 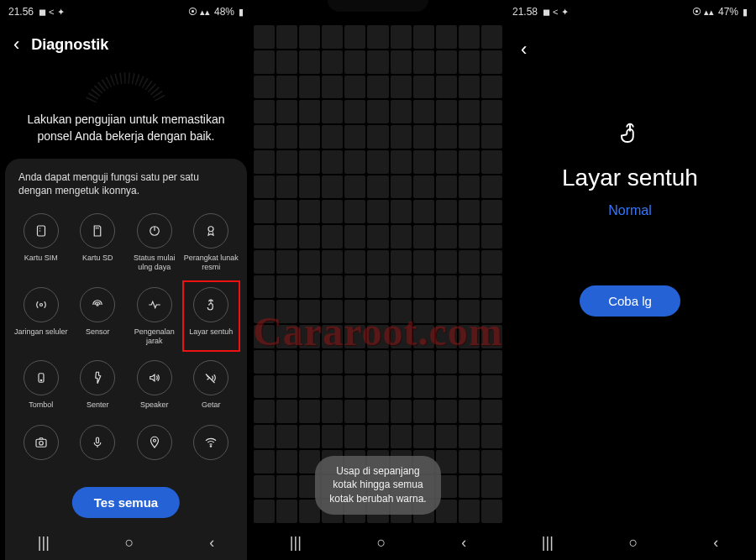 What do you see at coordinates (98, 385) in the screenshot?
I see `diagnostic-item-flash: Senter` at bounding box center [98, 385].